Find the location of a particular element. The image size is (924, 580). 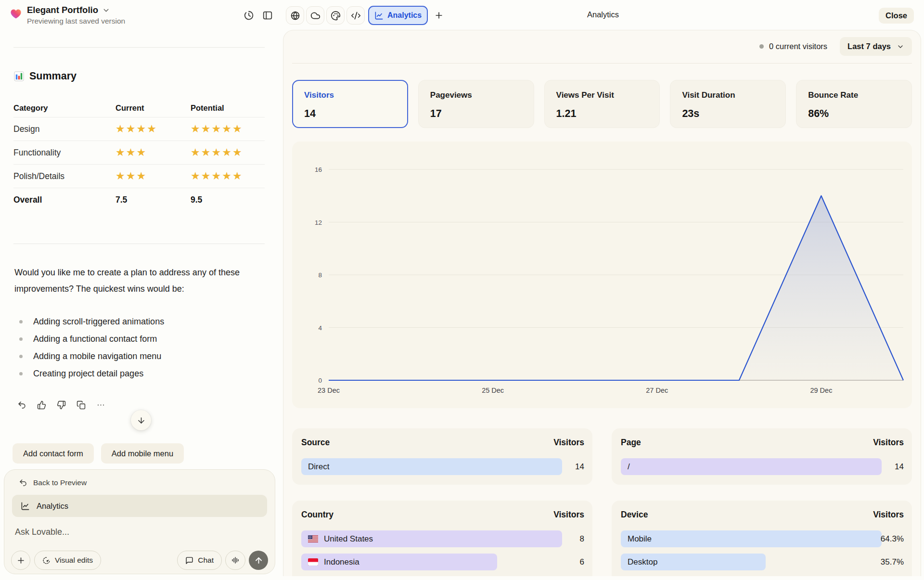

list-item: Direct 14 is located at coordinates (443, 467).